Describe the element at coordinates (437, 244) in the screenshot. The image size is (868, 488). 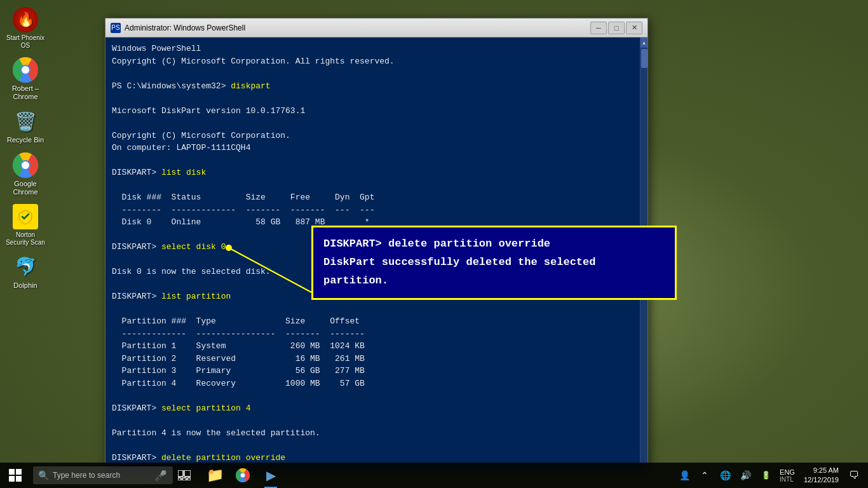
I see `callout-line1: DISKPART> delete partition override` at that location.